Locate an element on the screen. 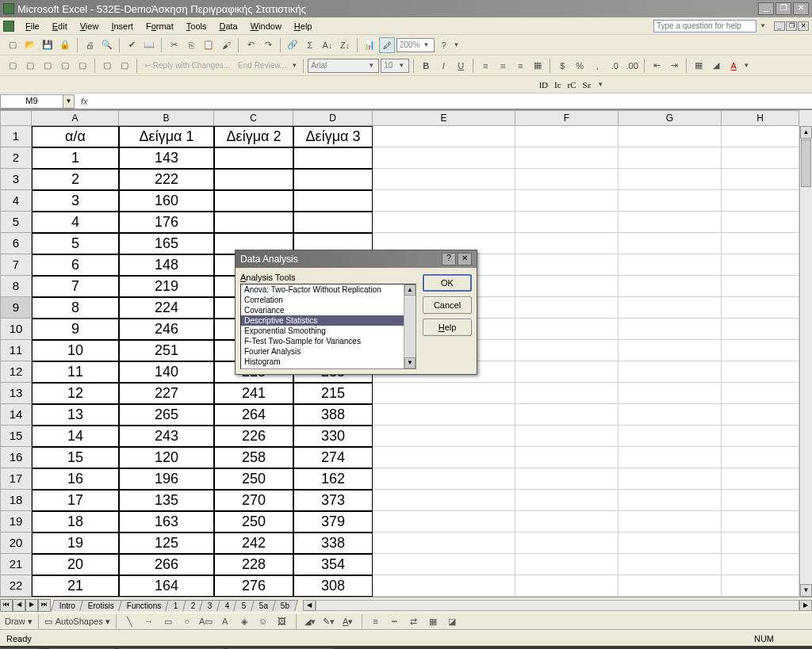 This screenshot has height=649, width=812. cell: 16 is located at coordinates (75, 479).